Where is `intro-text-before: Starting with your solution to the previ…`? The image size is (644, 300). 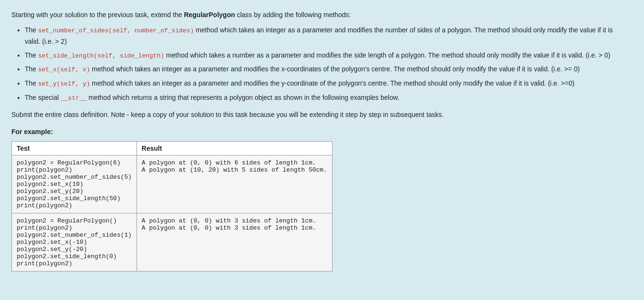
intro-text-before: Starting with your solution to the previ… is located at coordinates (98, 15).